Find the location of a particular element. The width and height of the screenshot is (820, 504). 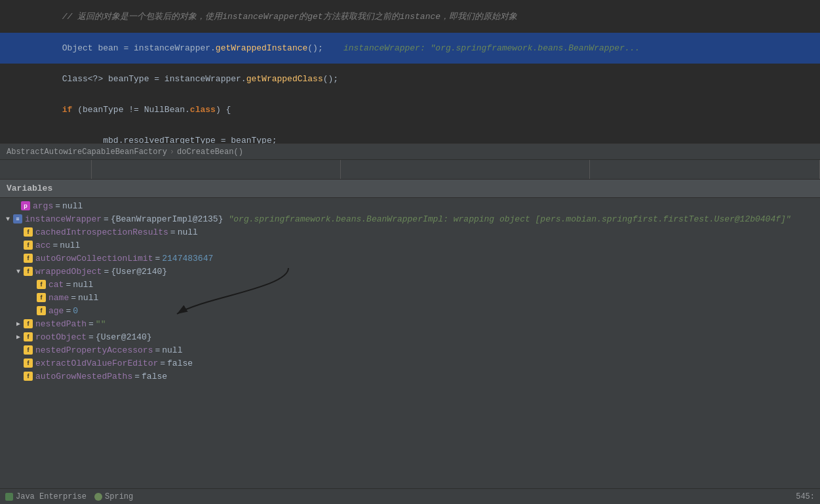

var-value-name: null is located at coordinates (88, 298).